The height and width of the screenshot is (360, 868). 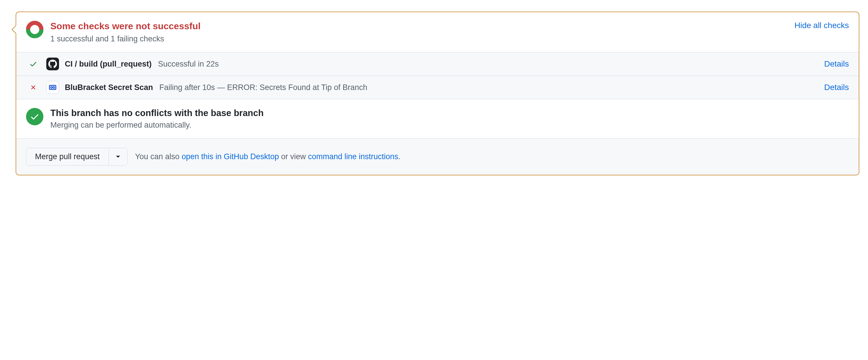 I want to click on checks-header-section: Some checks were not successful 1 succes…, so click(x=437, y=32).